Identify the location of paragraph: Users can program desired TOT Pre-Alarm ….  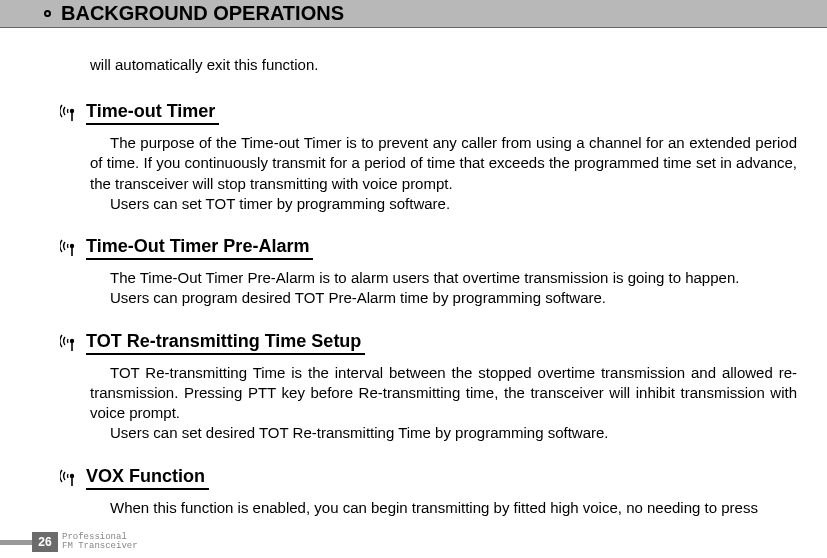
(444, 298).